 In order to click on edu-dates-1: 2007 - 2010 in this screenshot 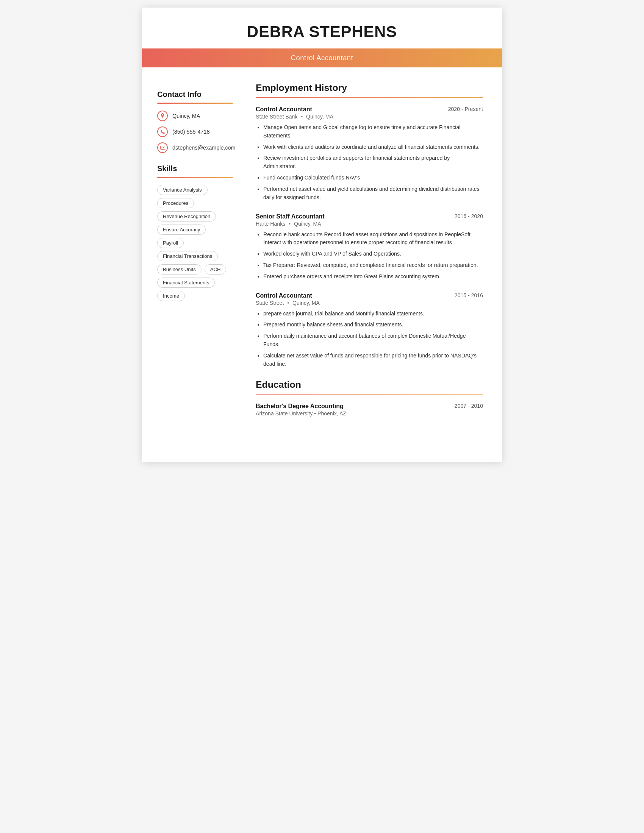, I will do `click(469, 406)`.